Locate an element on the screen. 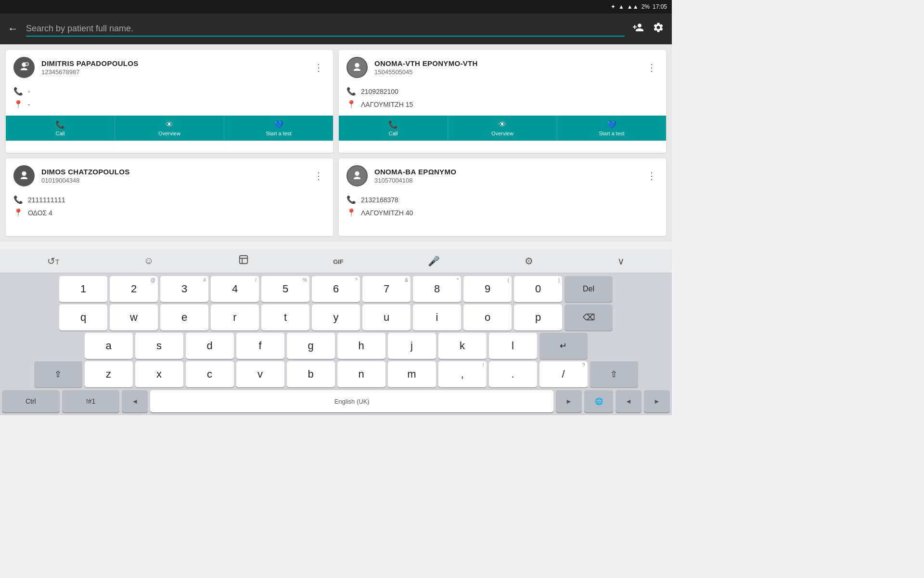 This screenshot has height=578, width=924. symbol-key: !#1 is located at coordinates (91, 401).